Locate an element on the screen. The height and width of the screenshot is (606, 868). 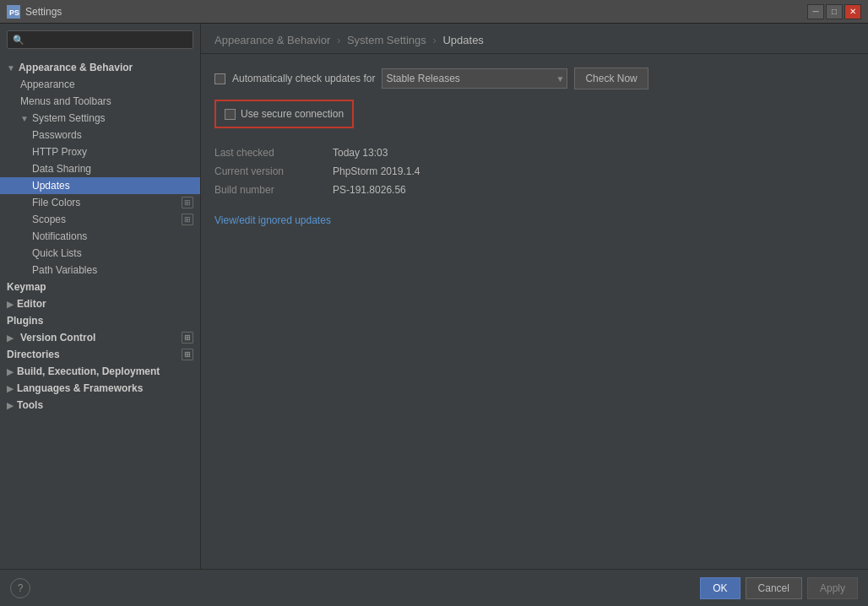
cancel-button: Cancel is located at coordinates (773, 588).